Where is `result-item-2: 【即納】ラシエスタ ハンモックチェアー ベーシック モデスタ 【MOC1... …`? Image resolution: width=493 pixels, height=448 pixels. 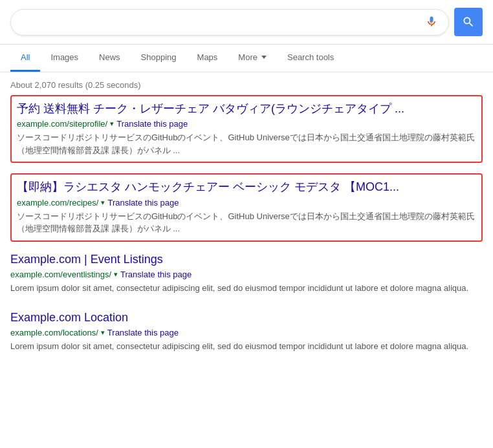
result-item-2: 【即納】ラシエスタ ハンモックチェアー ベーシック モデスタ 【MOC1... … is located at coordinates (246, 207).